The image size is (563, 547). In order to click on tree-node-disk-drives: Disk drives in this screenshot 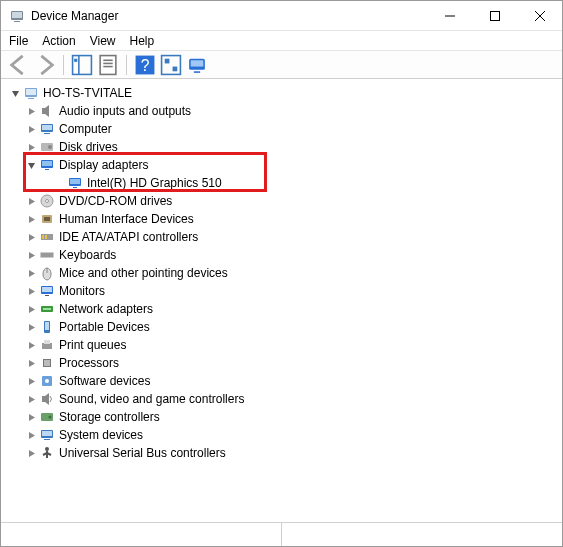, I will do `click(282, 147)`.